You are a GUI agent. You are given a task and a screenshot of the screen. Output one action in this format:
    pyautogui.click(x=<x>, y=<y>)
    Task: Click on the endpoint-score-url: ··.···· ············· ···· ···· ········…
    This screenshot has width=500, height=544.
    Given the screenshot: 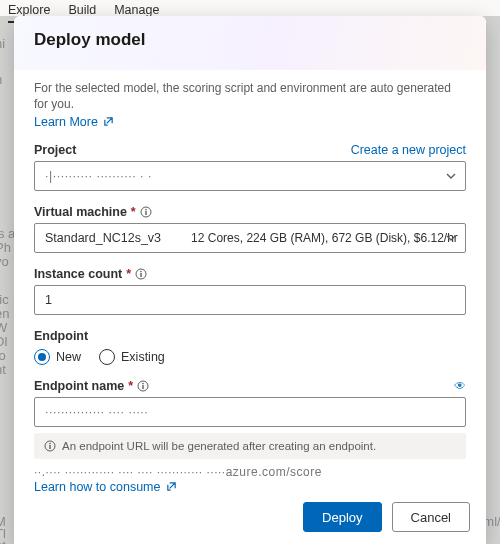 What is the action you would take?
    pyautogui.click(x=250, y=472)
    